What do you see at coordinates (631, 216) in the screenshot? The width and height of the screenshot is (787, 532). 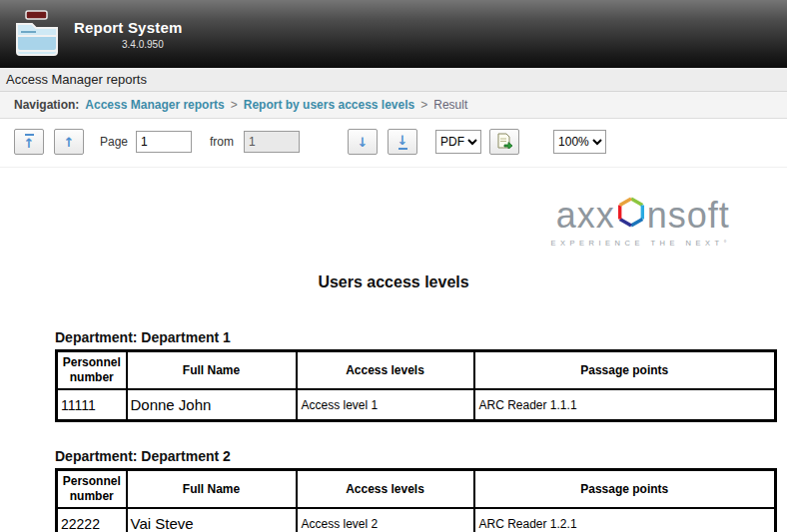 I see `hexagon-icon` at bounding box center [631, 216].